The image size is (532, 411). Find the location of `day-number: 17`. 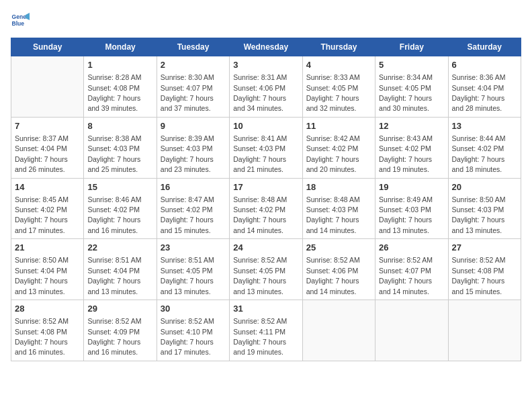

day-number: 17 is located at coordinates (266, 187).